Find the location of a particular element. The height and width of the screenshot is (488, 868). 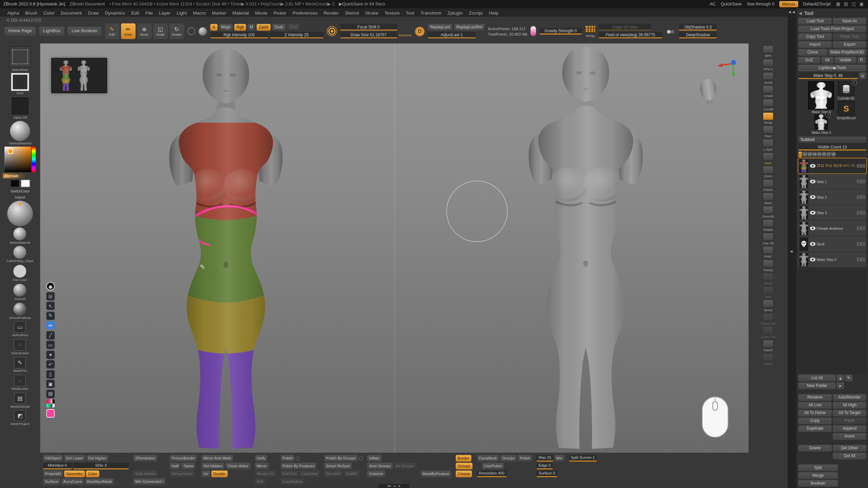

mode-button: ✏ Draw is located at coordinates (128, 31).